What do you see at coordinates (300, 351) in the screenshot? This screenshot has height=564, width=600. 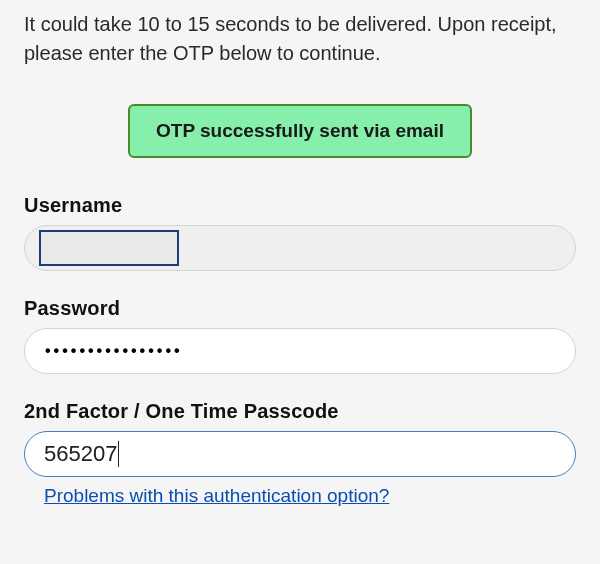 I see `password-input: ••••••••••••••••` at bounding box center [300, 351].